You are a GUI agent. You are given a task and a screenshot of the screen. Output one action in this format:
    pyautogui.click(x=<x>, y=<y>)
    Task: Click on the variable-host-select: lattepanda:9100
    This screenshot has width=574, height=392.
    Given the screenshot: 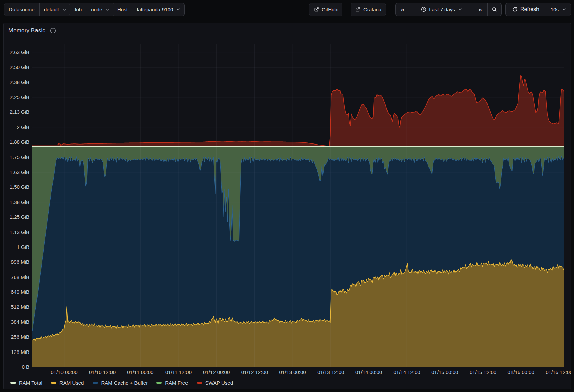 What is the action you would take?
    pyautogui.click(x=158, y=9)
    